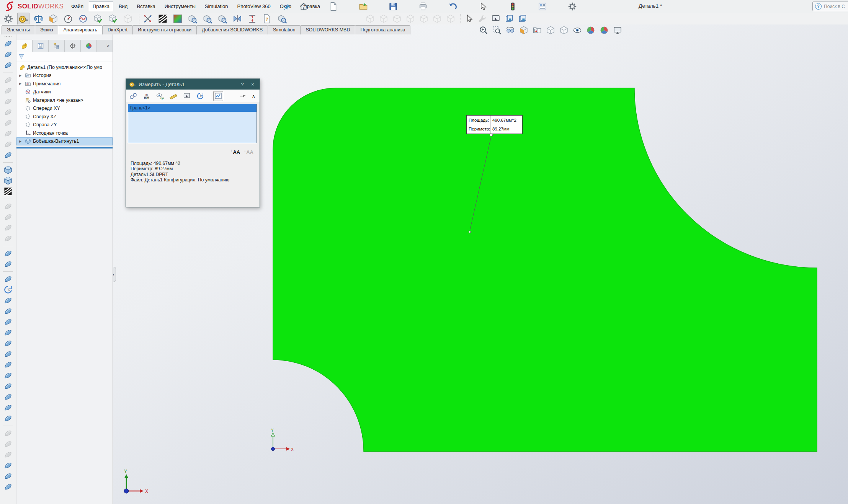 The image size is (848, 504). I want to click on point-to-point-button, so click(173, 96).